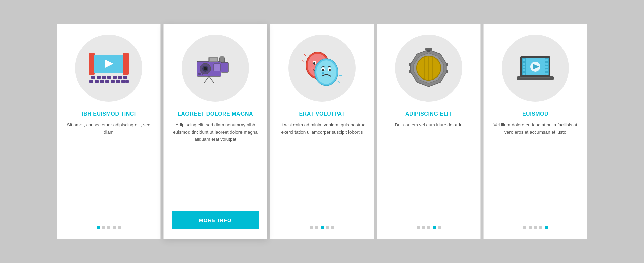 This screenshot has width=644, height=263. What do you see at coordinates (215, 220) in the screenshot?
I see `more-info-button: MORE INFO` at bounding box center [215, 220].